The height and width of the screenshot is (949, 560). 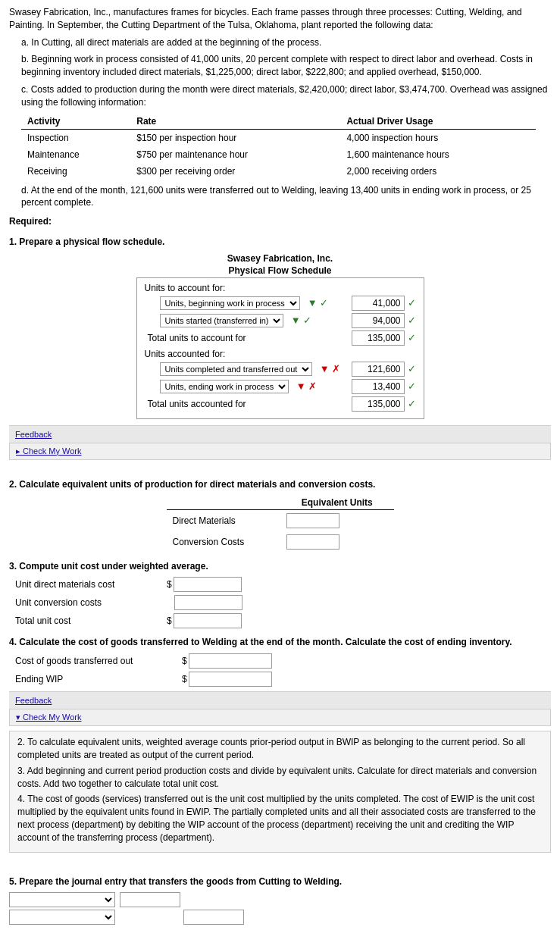 I want to click on goods-dollar: $, so click(x=185, y=661).